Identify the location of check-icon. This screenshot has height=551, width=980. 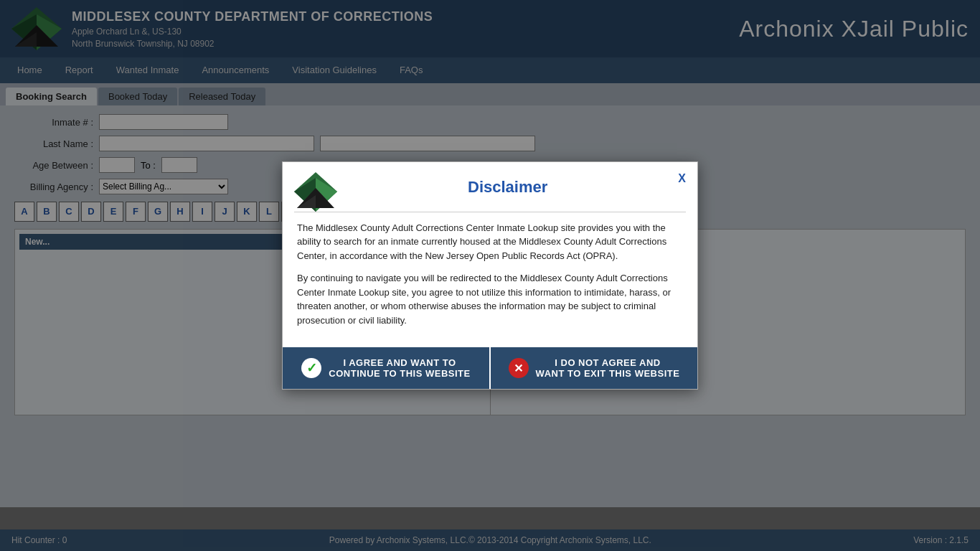
(311, 368).